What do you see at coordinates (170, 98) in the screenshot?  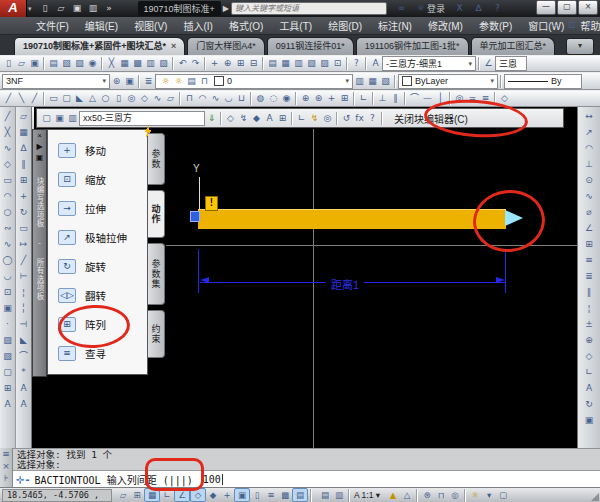 I see `planar-surface-icon: ▱` at bounding box center [170, 98].